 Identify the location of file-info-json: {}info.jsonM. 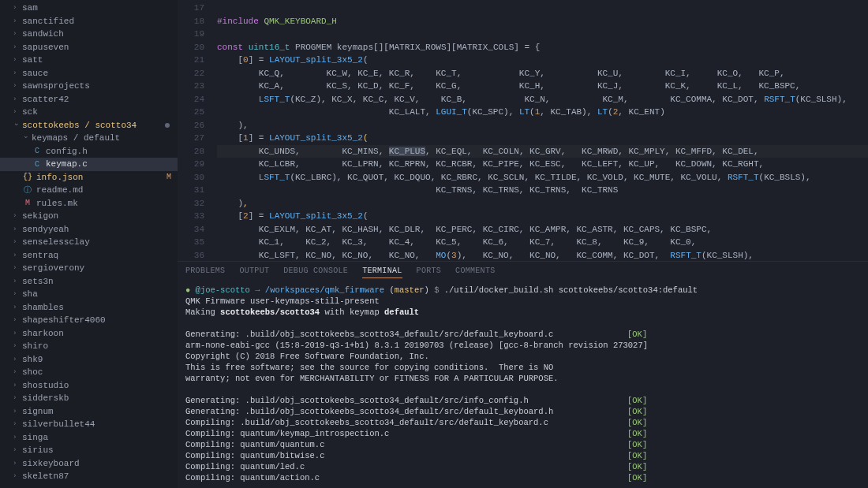
(88, 178).